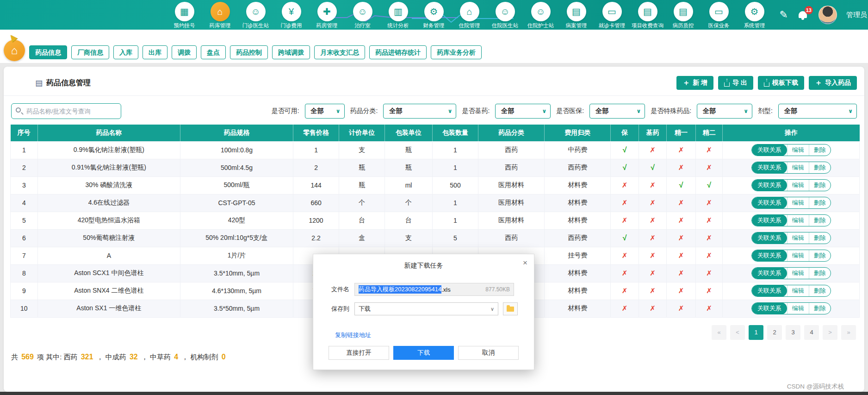 The image size is (868, 395). Describe the element at coordinates (784, 15) in the screenshot. I see `edit-pencil-icon: ✎` at that location.